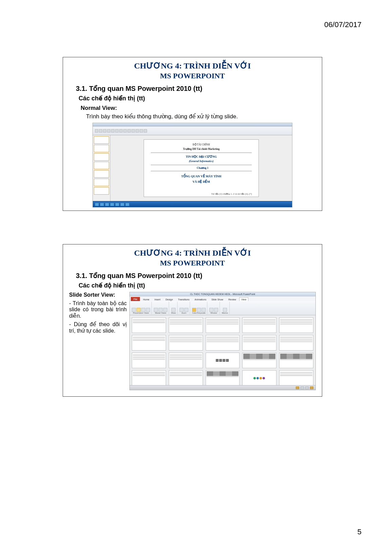 Image resolution: width=392 pixels, height=555 pixels. I want to click on slide-sorter-grid, so click(223, 350).